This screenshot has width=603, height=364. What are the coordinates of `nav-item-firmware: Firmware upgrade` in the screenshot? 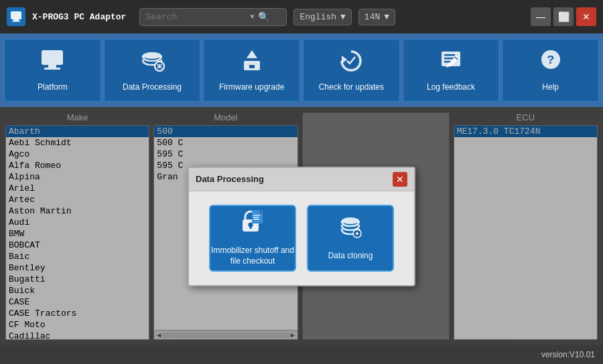 It's located at (252, 70).